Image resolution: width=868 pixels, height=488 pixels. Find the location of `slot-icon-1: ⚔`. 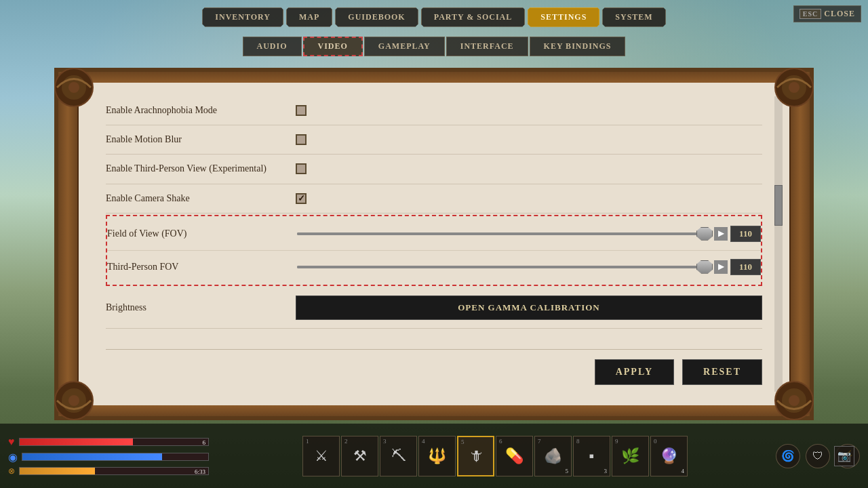

slot-icon-1: ⚔ is located at coordinates (321, 456).